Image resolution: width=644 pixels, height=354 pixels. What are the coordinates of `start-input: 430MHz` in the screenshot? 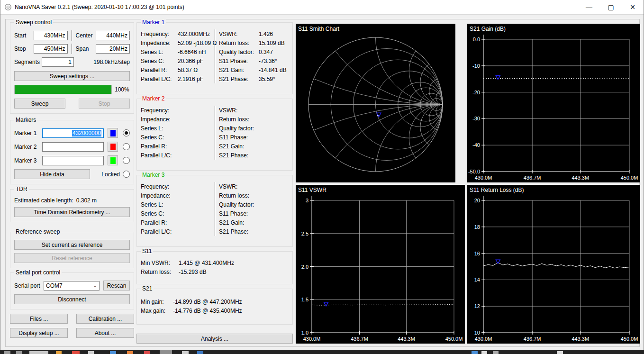 It's located at (51, 36).